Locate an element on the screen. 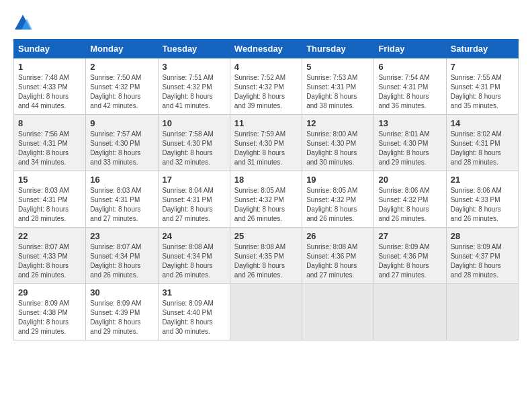 The height and width of the screenshot is (411, 532). day-number: 10 is located at coordinates (194, 124).